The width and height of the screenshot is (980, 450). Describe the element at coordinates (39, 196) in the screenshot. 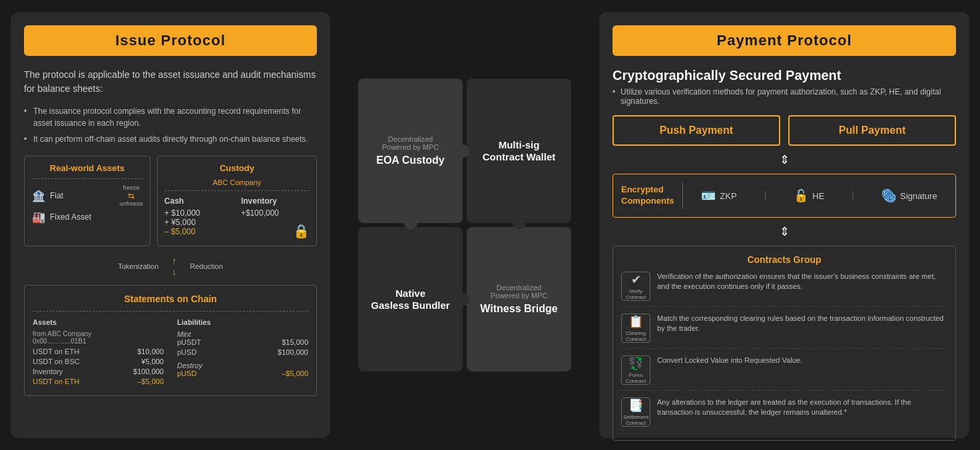

I see `fiat-icon: 🏦` at that location.